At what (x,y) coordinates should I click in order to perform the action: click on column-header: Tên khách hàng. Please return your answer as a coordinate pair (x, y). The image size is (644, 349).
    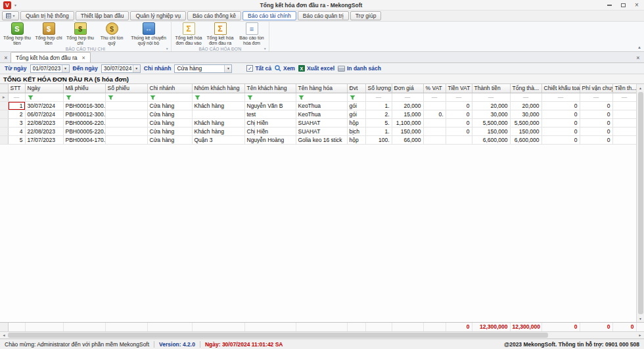
    Looking at the image, I should click on (270, 88).